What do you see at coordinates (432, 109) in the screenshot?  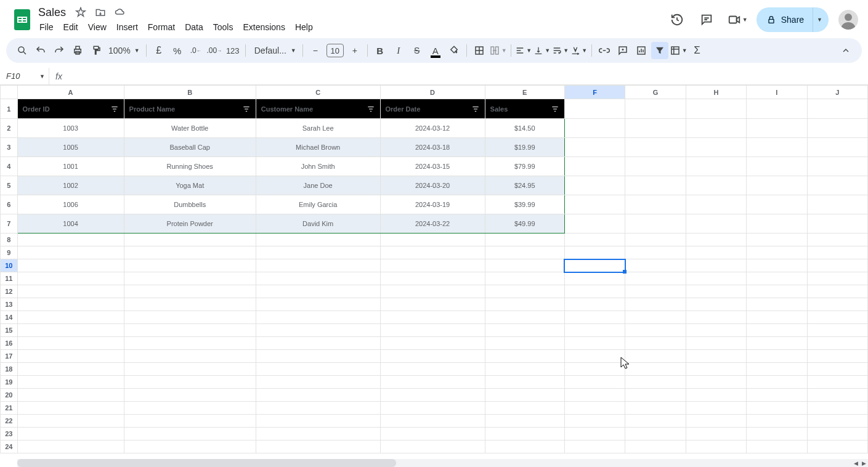 I see `table-header: Order Date` at bounding box center [432, 109].